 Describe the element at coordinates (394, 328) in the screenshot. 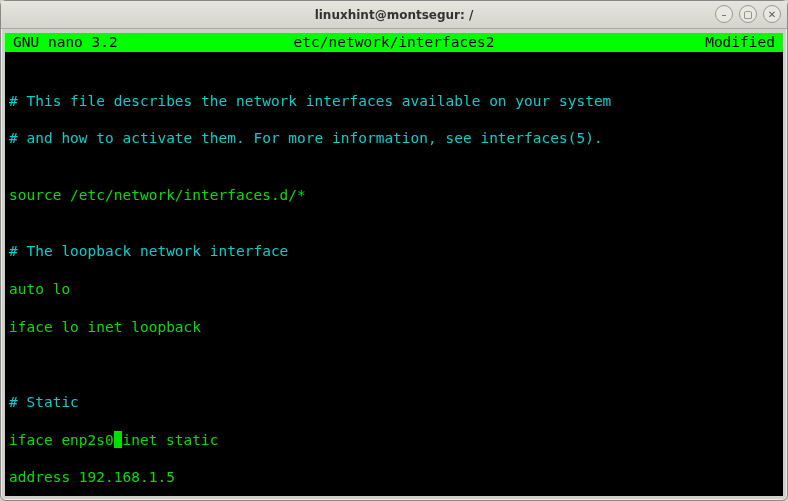

I see `config-line: iface lo inet loopback` at that location.